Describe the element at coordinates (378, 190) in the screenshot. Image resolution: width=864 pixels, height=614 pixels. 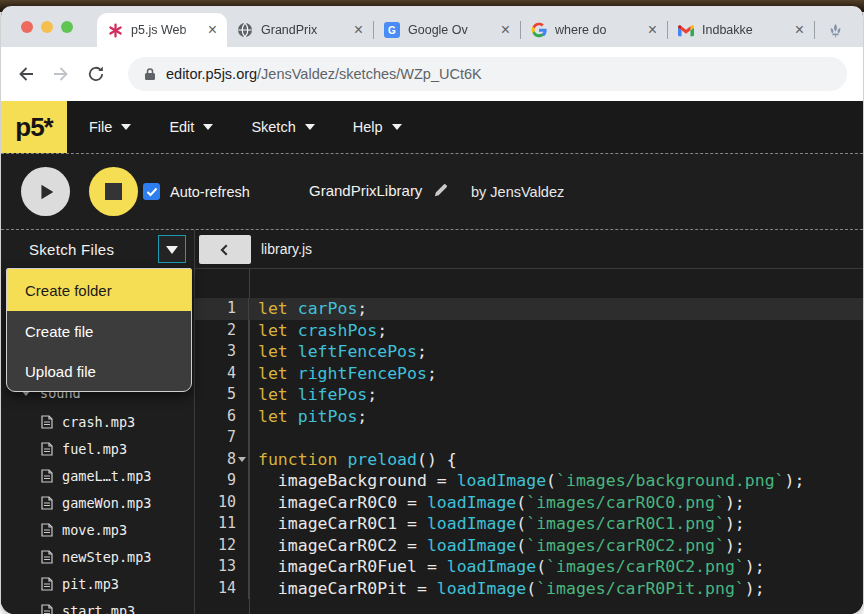
I see `sketch-name: GrandPrixLibrary` at that location.